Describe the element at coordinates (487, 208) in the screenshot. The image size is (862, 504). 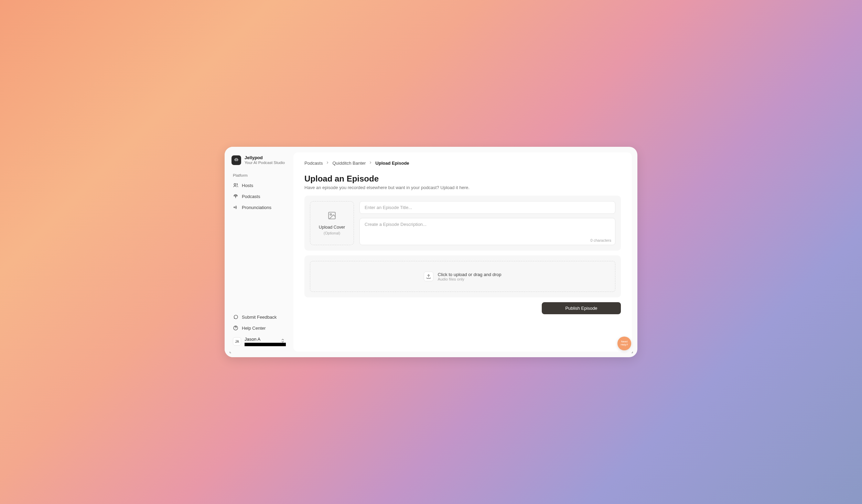
I see `episode-title-input` at that location.